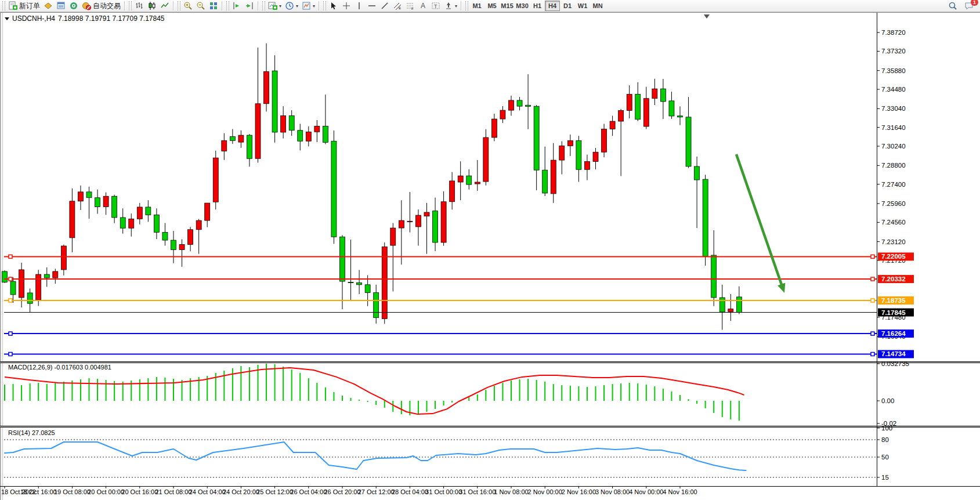 The image size is (980, 500). What do you see at coordinates (7, 19) in the screenshot?
I see `symbol-dropdown-icon` at bounding box center [7, 19].